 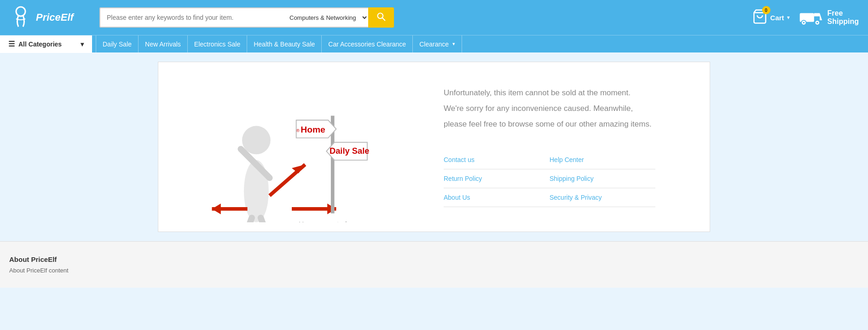 I want to click on footer-section: About PriceElf About PriceElf content, so click(x=434, y=264).